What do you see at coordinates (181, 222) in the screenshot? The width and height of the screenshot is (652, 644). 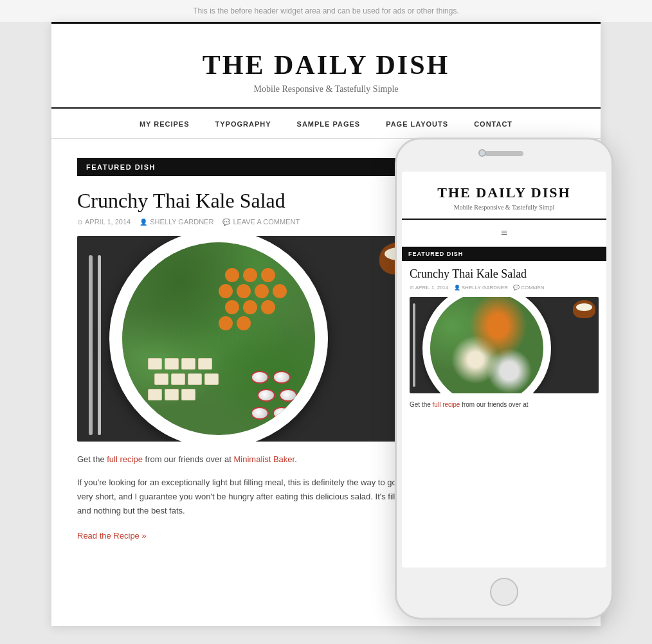 I see `post-author: SHELLY GARDNER` at bounding box center [181, 222].